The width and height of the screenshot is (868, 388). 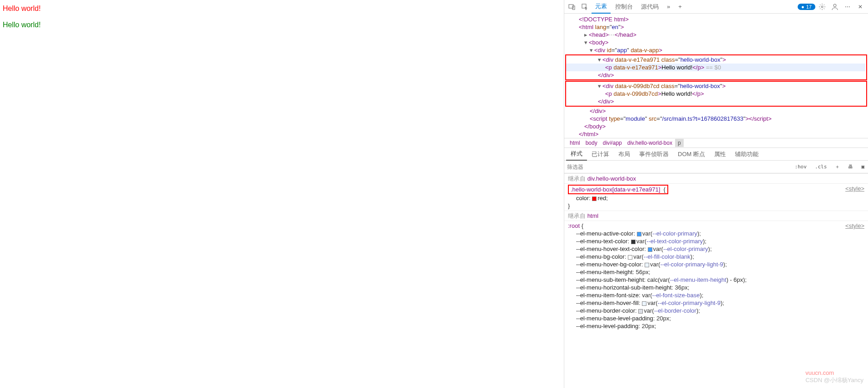 I want to click on print-icon: 🖶, so click(x=851, y=167).